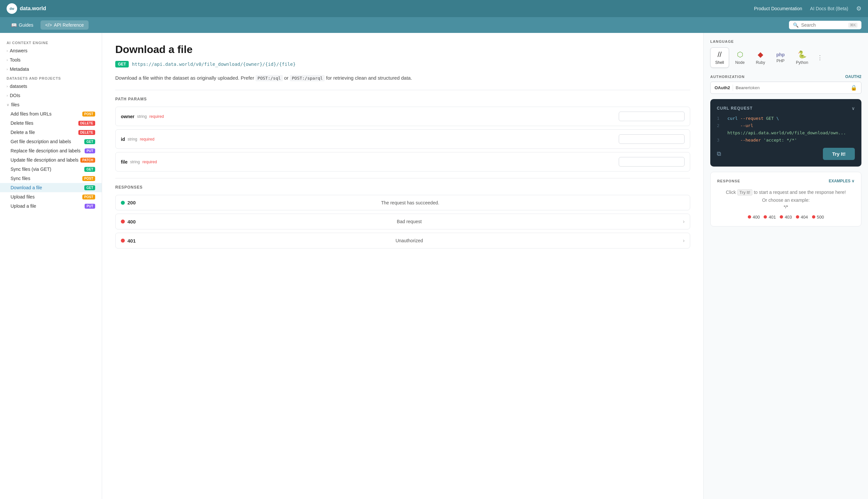  I want to click on copy-button: ⧉, so click(719, 154).